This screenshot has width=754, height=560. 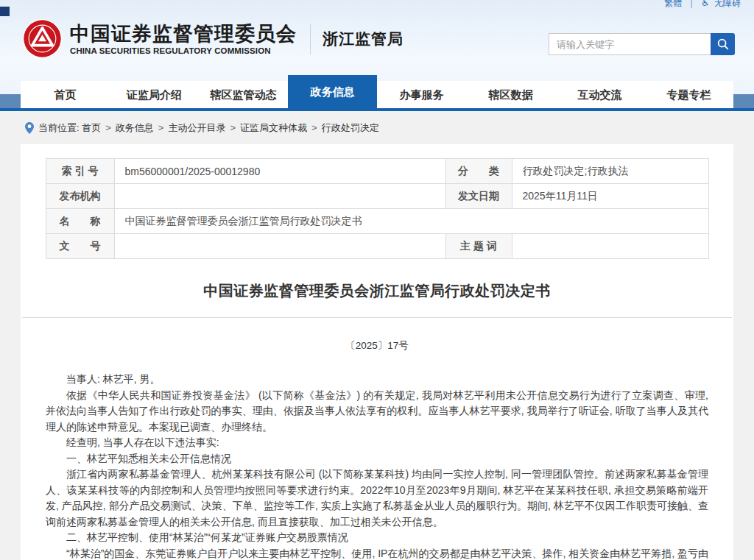 I want to click on accessibility-link: 无障碍, so click(x=727, y=4).